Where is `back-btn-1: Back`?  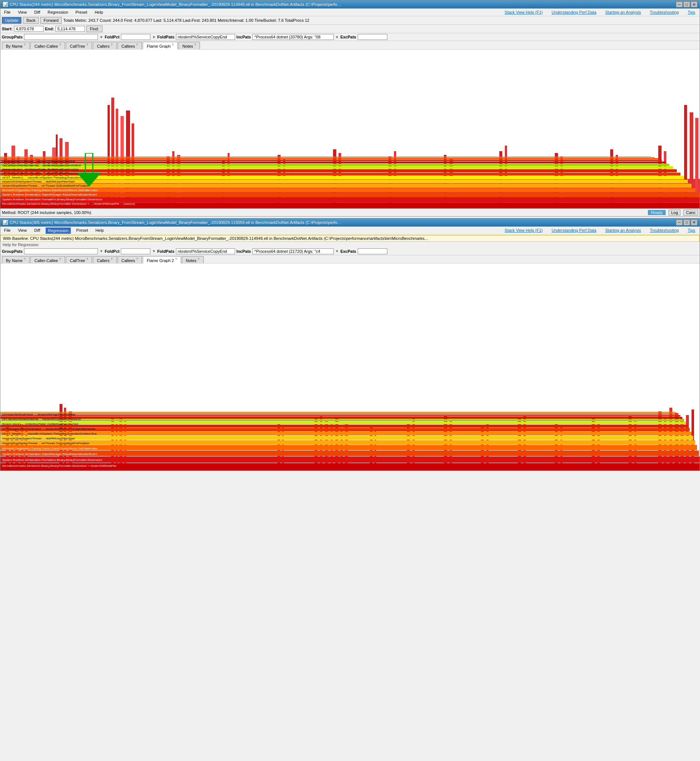 back-btn-1: Back is located at coordinates (30, 20).